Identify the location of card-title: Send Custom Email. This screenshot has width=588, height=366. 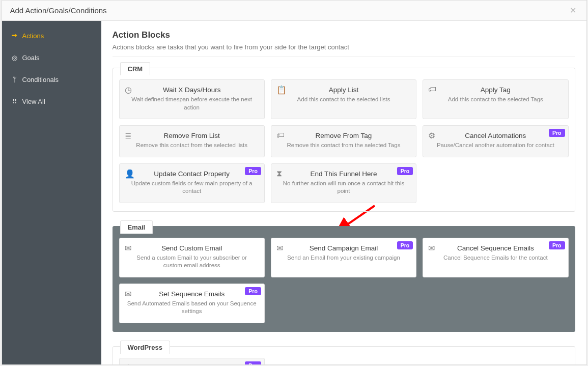
(192, 248).